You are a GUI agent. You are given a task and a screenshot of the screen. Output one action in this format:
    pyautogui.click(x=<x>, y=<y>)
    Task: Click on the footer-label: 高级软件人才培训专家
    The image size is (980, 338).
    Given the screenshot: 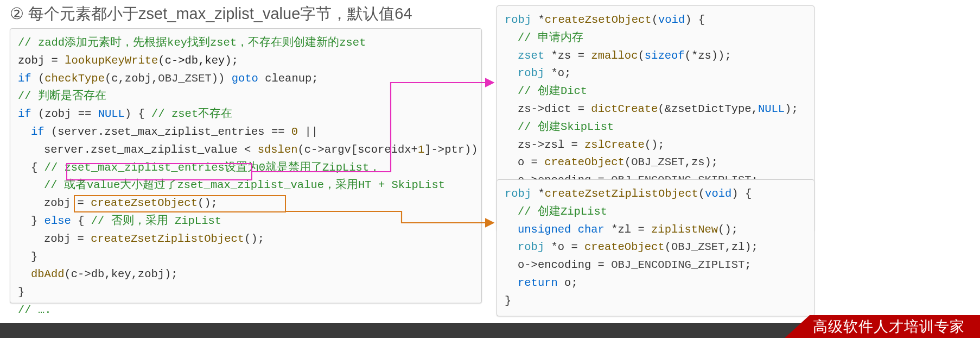 What is the action you would take?
    pyautogui.click(x=895, y=327)
    